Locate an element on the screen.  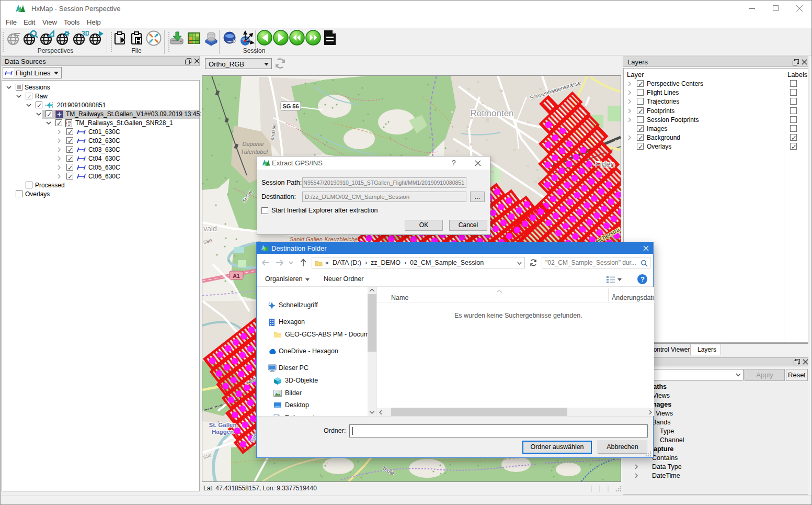
svg-text: Tüfentobel is located at coordinates (254, 152).